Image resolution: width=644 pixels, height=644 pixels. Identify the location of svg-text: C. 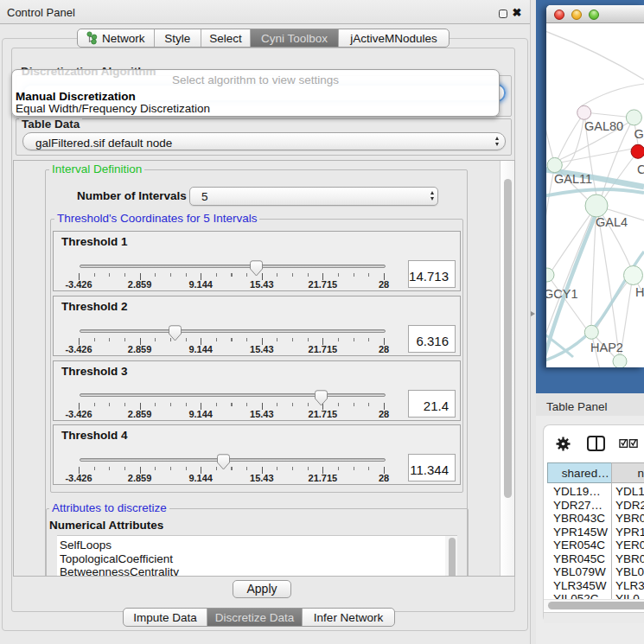
(641, 169).